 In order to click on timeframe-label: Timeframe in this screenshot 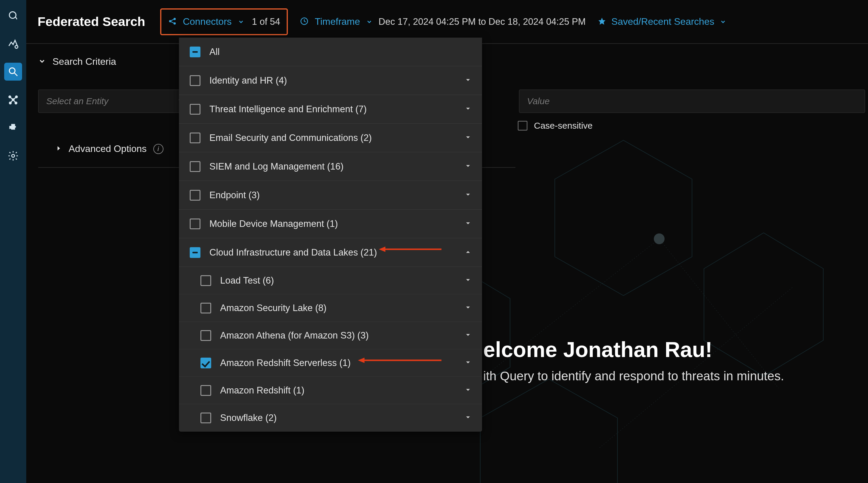, I will do `click(337, 22)`.